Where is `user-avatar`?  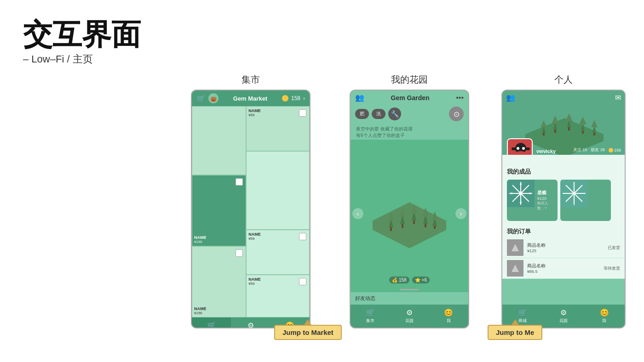
user-avatar is located at coordinates (520, 147).